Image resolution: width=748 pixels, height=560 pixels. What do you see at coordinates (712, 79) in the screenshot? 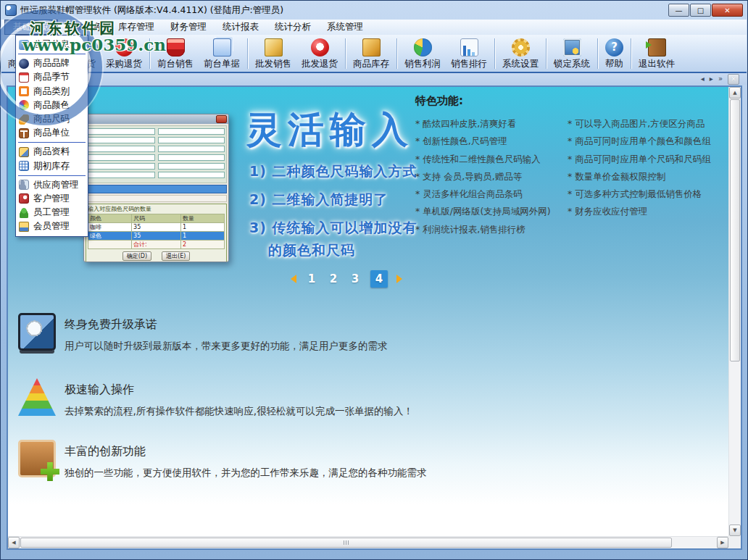
I see `nav-right-arrow-icon: ▸` at bounding box center [712, 79].